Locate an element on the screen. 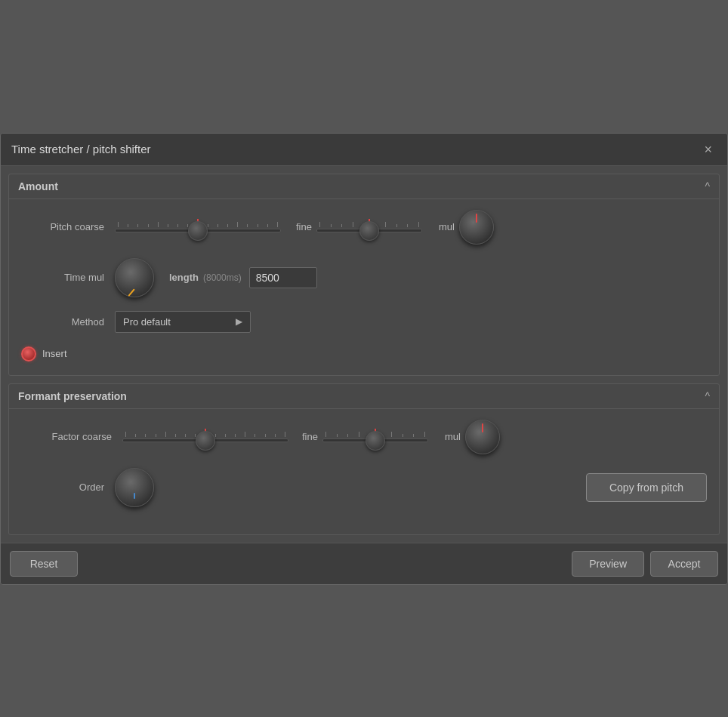 The image size is (728, 717). bottom-bar: Reset Preview Accept is located at coordinates (364, 563).